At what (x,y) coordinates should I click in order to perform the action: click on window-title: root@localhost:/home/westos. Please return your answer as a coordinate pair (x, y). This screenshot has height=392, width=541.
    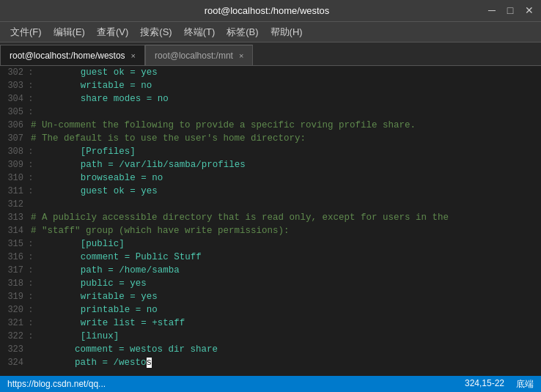
    Looking at the image, I should click on (267, 10).